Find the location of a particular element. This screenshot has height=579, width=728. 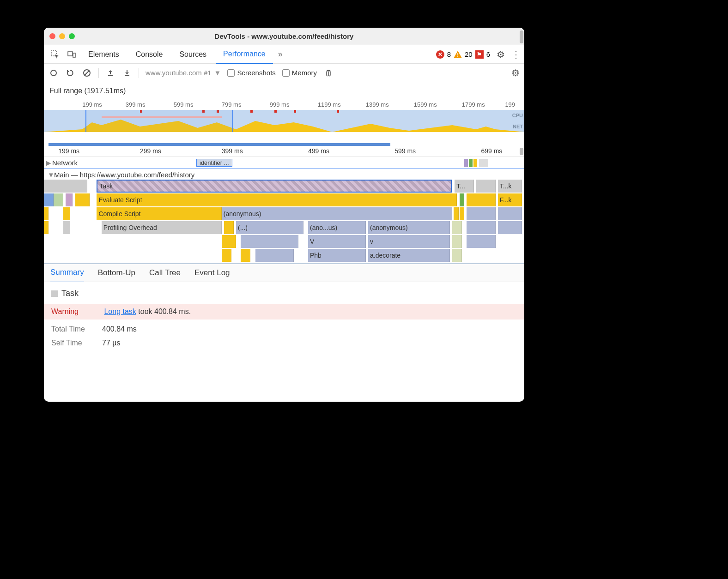

device-toggle-icon is located at coordinates (72, 54).